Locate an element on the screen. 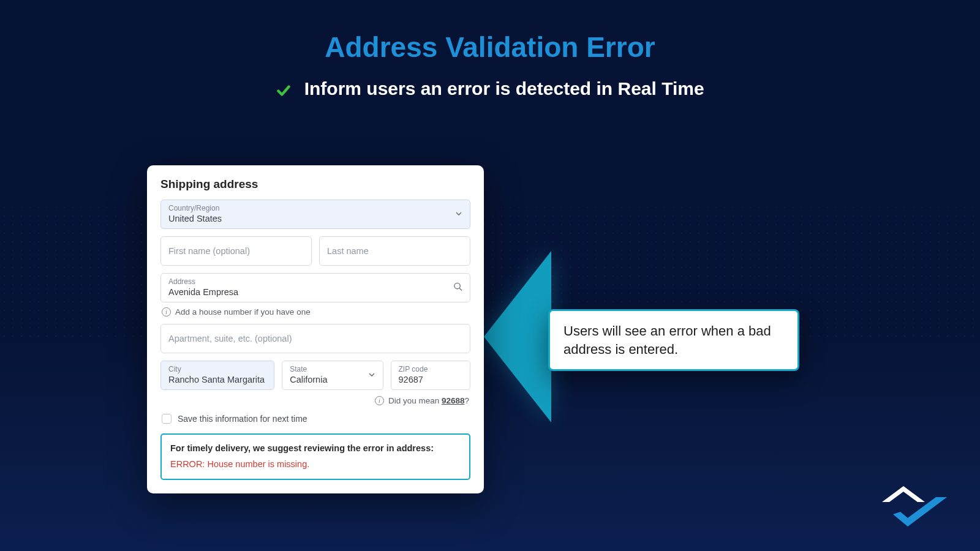 The width and height of the screenshot is (980, 551). error-text: ERROR: House number is missing. is located at coordinates (315, 464).